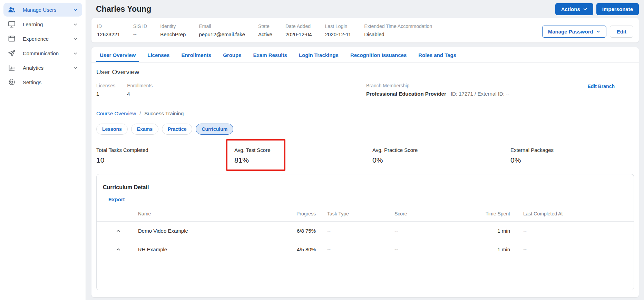 This screenshot has width=644, height=300. I want to click on sidebar-item-analytics: Analytics, so click(43, 68).